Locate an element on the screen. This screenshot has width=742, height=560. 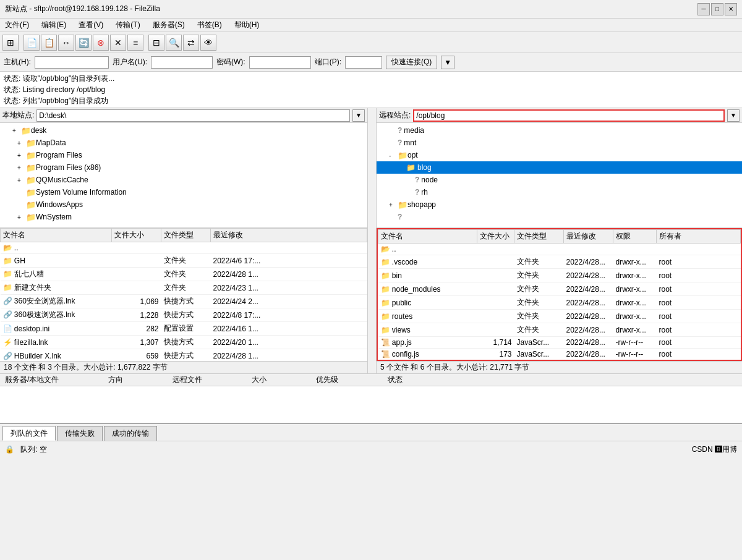
local-file-row: 📁 GH 文件夹 2022/4/6 17:... is located at coordinates (184, 261).